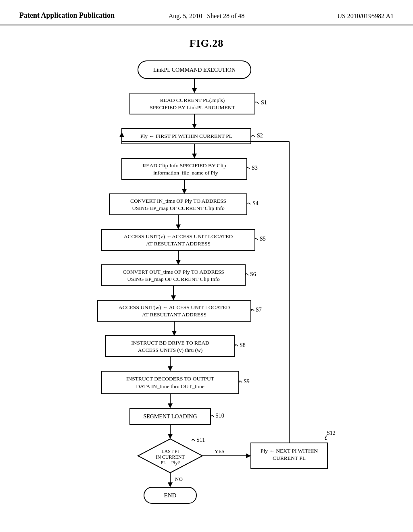 The height and width of the screenshot is (532, 413). What do you see at coordinates (186, 136) in the screenshot?
I see `s2-node: Ply ← FIRST PI WITHIN CURRENT PL` at bounding box center [186, 136].